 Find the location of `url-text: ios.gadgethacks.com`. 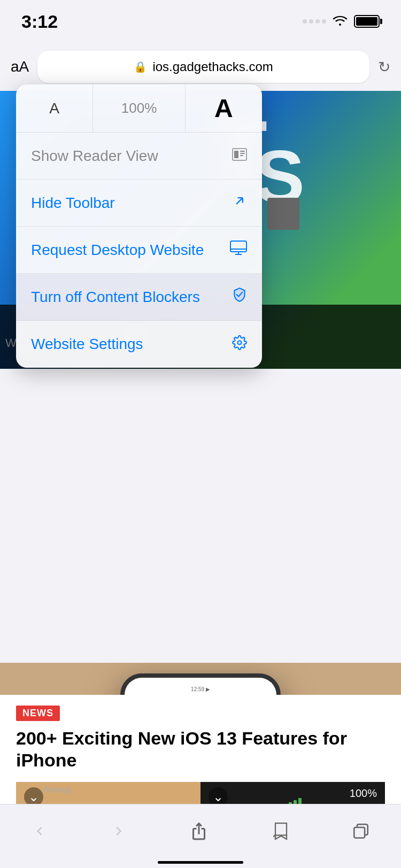

url-text: ios.gadgethacks.com is located at coordinates (213, 67).